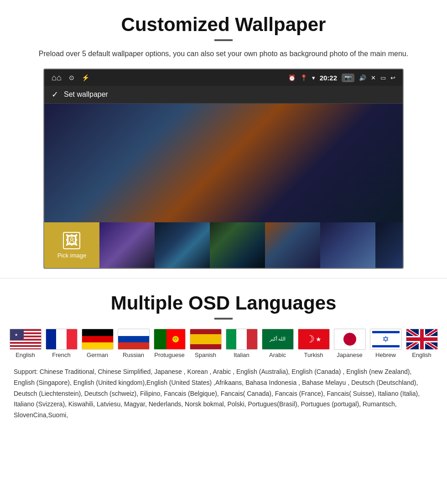  I want to click on flag-label-spanish: Spanish, so click(205, 355).